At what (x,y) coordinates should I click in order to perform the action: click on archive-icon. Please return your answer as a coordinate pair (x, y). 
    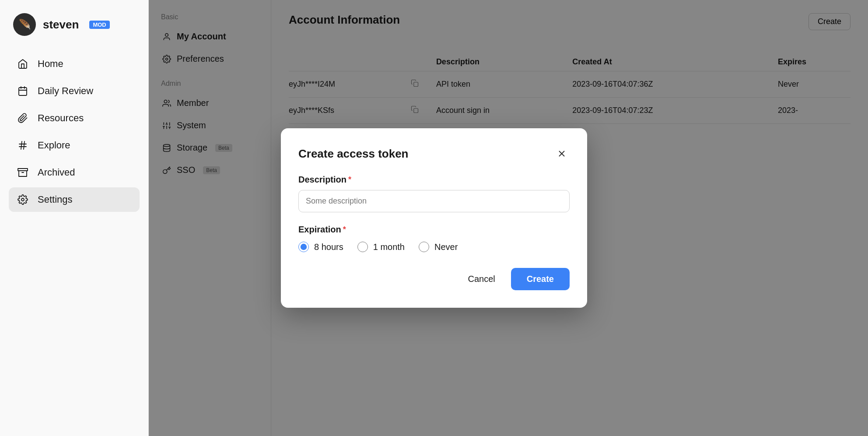
    Looking at the image, I should click on (23, 172).